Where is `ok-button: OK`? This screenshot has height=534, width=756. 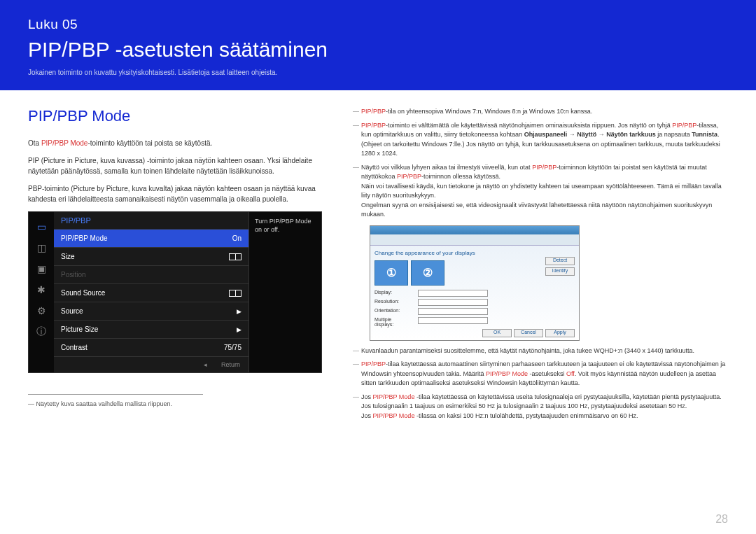 ok-button: OK is located at coordinates (497, 333).